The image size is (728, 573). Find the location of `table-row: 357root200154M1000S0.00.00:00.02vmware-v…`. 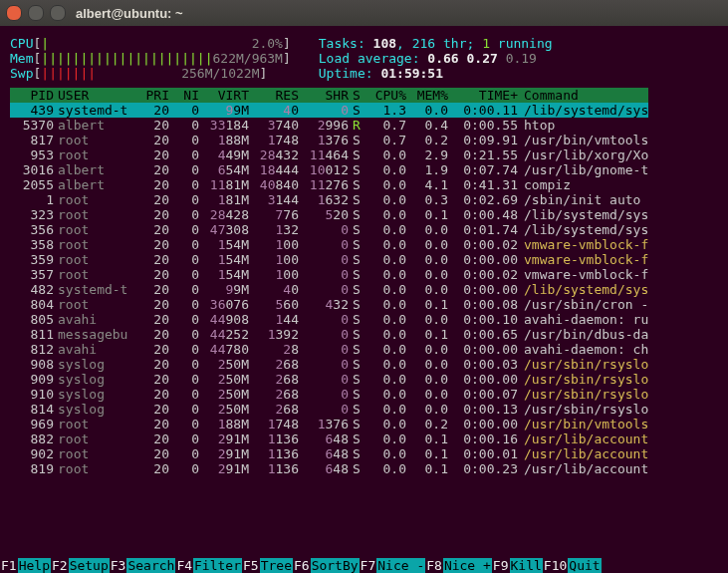

table-row: 357root200154M1000S0.00.00:00.02vmware-v… is located at coordinates (329, 275).